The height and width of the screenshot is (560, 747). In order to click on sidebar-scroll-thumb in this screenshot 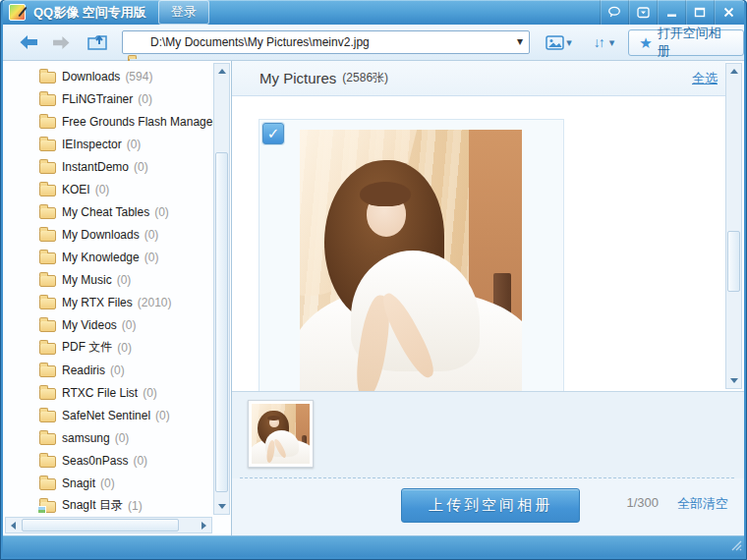, I will do `click(222, 322)`.